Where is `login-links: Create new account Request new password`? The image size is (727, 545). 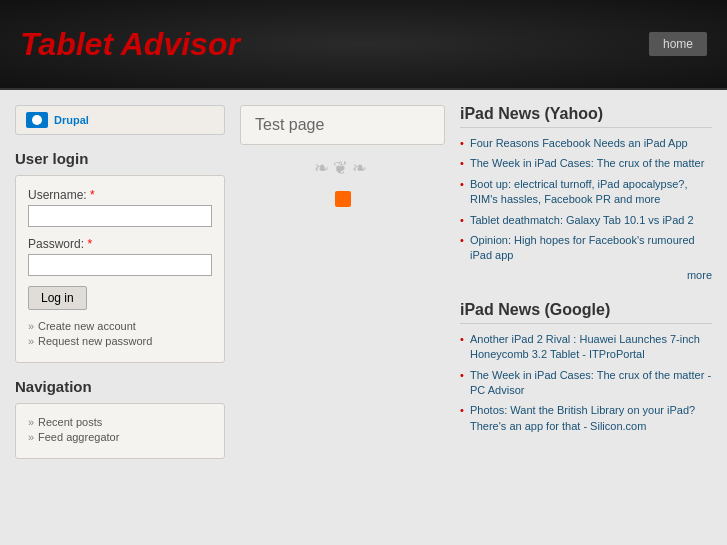
login-links: Create new account Request new password is located at coordinates (120, 334).